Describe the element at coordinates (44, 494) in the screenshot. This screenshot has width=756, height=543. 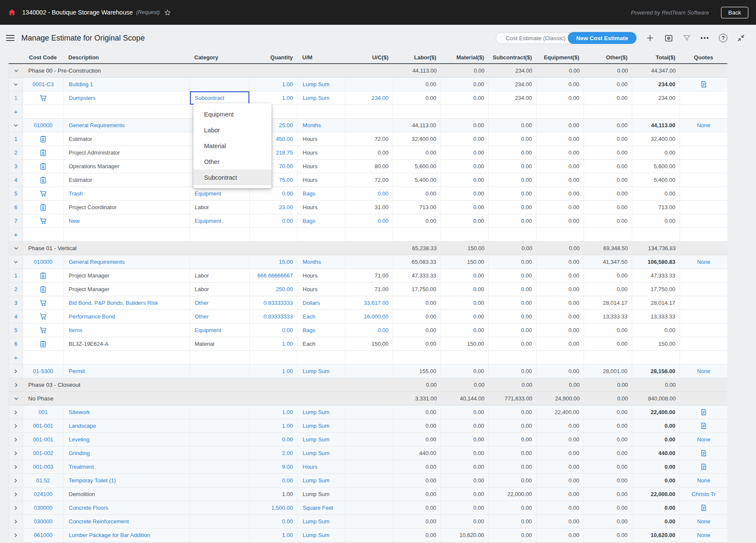
I see `cost-code-link: 024100` at that location.